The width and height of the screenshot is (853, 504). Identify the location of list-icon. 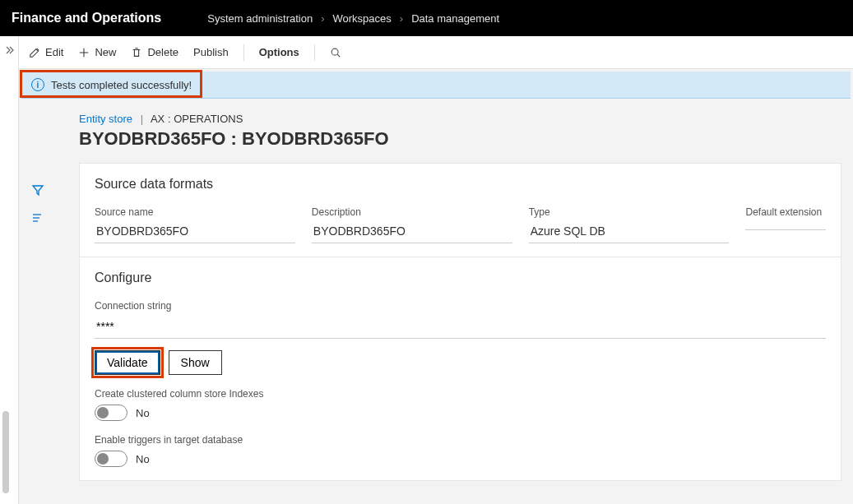
(38, 220).